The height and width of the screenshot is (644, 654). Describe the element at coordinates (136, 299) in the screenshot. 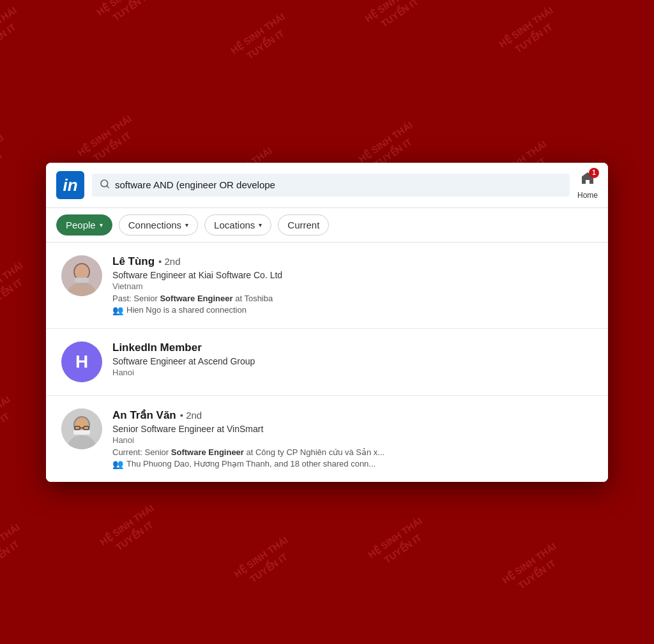

I see `result-extra-prefix-1: Past: Senior` at that location.